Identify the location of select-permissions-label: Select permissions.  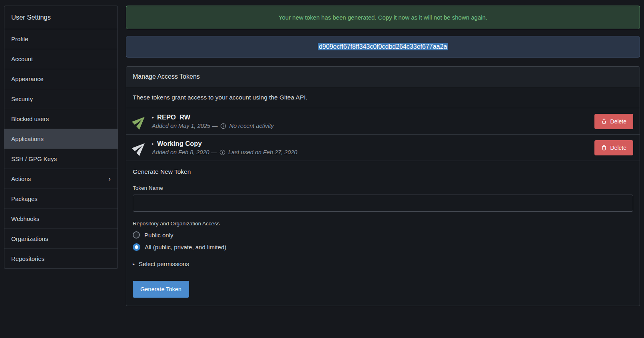
(164, 264).